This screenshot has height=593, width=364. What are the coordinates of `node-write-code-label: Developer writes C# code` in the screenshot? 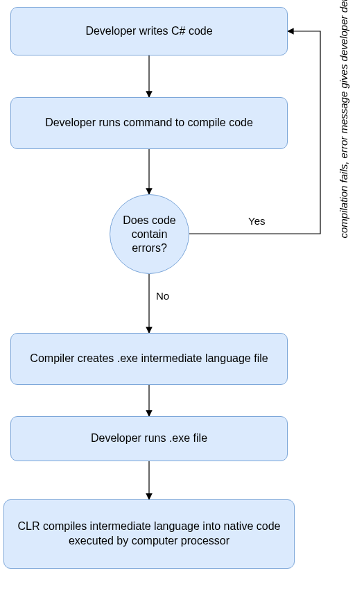 It's located at (148, 32).